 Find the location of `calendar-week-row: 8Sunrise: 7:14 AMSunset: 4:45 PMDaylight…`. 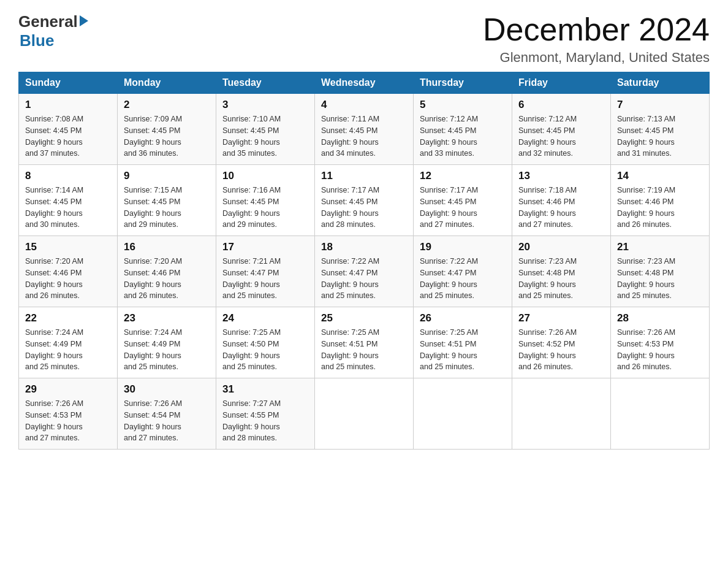

calendar-week-row: 8Sunrise: 7:14 AMSunset: 4:45 PMDaylight… is located at coordinates (364, 201).